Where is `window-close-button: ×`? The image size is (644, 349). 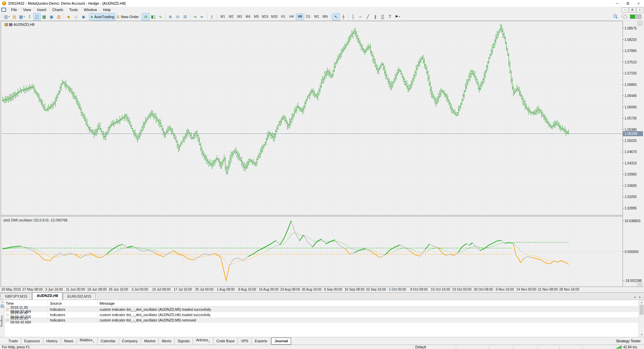
window-close-button: × is located at coordinates (639, 3).